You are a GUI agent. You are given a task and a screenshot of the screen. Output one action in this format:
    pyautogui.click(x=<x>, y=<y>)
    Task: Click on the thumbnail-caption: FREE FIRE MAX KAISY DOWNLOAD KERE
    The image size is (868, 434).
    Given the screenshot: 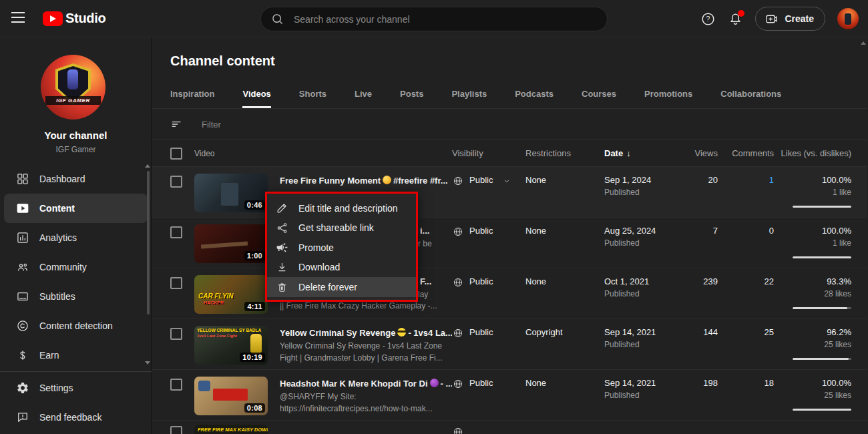 What is the action you would take?
    pyautogui.click(x=232, y=430)
    